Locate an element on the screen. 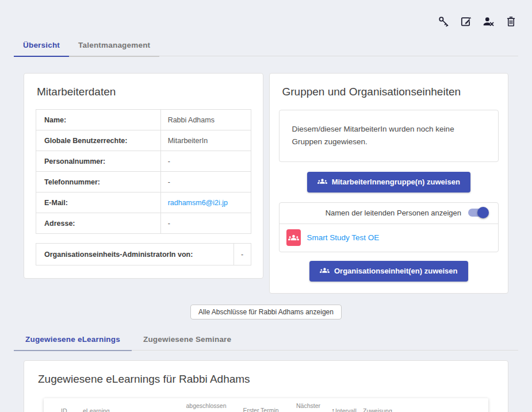 The height and width of the screenshot is (412, 532). table-row: E-Mail: radhamsm6@i2i.jp is located at coordinates (144, 203).